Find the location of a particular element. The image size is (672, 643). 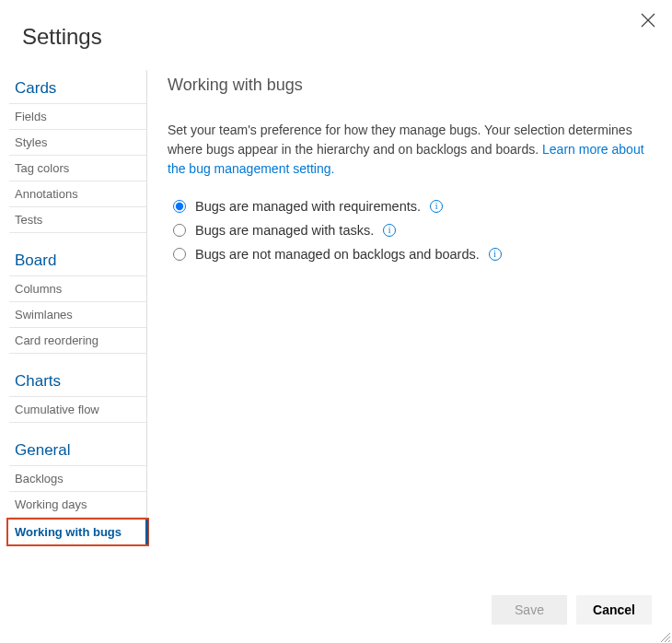

bug-option-none: Bugs are not managed on backlogs and boa… is located at coordinates (407, 255).